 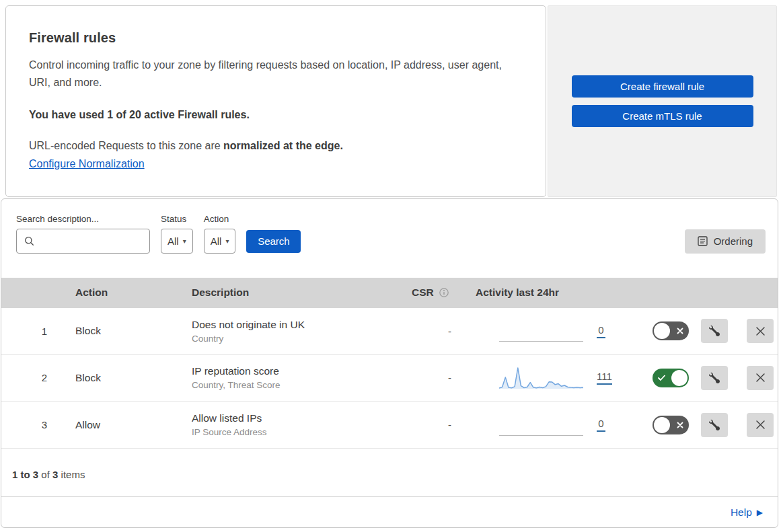 What do you see at coordinates (725, 241) in the screenshot?
I see `ordering-button: Ordering` at bounding box center [725, 241].